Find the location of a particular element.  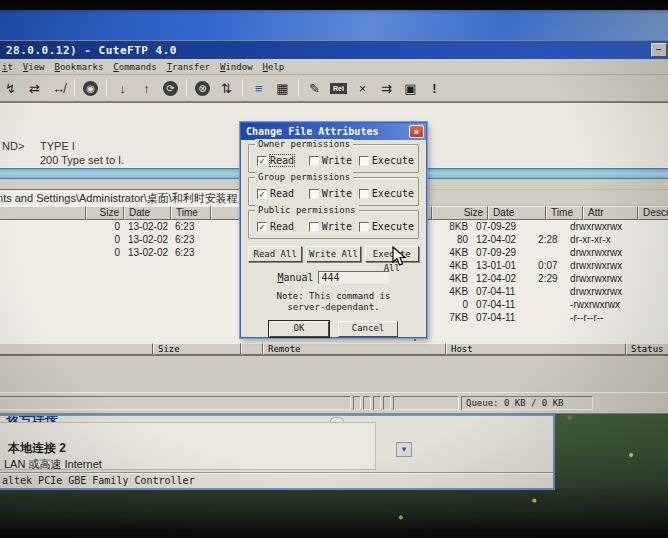

stop-icon: ⊗ is located at coordinates (202, 88).